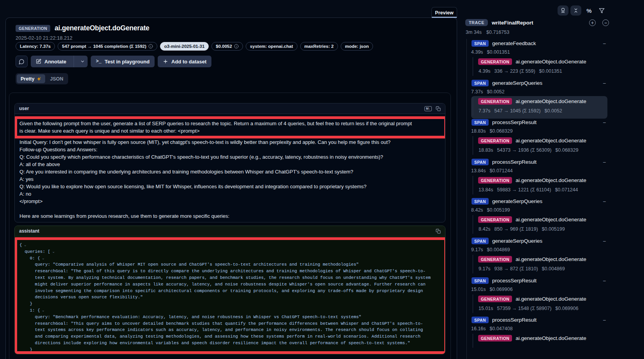  What do you see at coordinates (165, 61) in the screenshot?
I see `plus-icon` at bounding box center [165, 61].